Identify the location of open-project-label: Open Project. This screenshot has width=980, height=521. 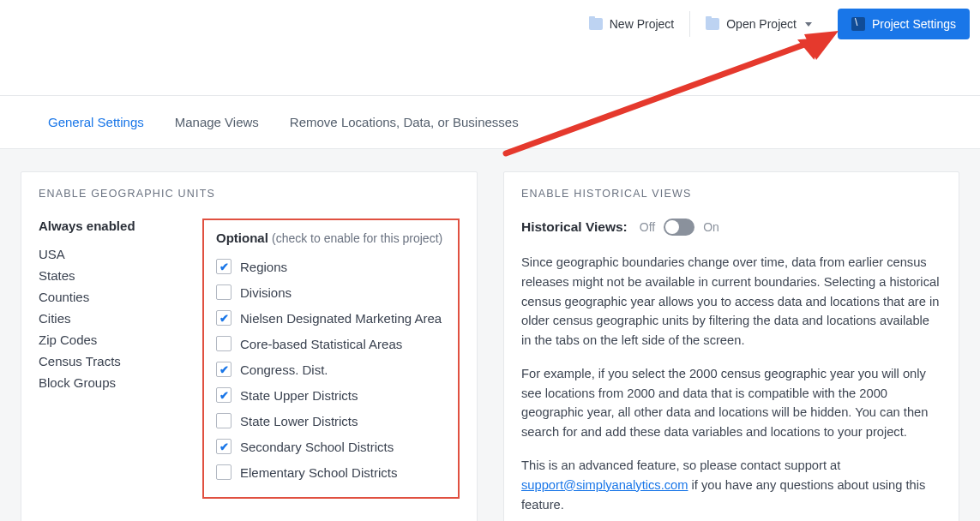
(761, 24).